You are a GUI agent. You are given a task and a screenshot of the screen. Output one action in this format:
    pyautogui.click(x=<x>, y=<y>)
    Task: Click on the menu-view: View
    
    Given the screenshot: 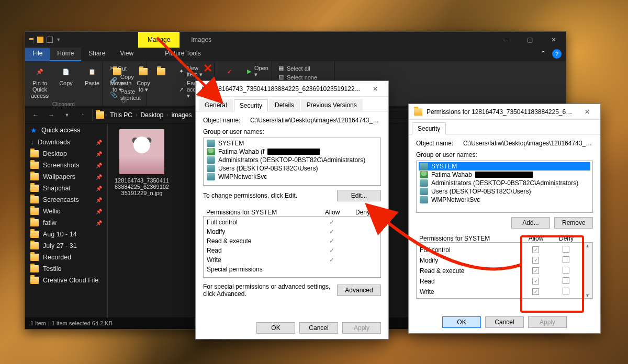 What is the action you would take?
    pyautogui.click(x=127, y=54)
    